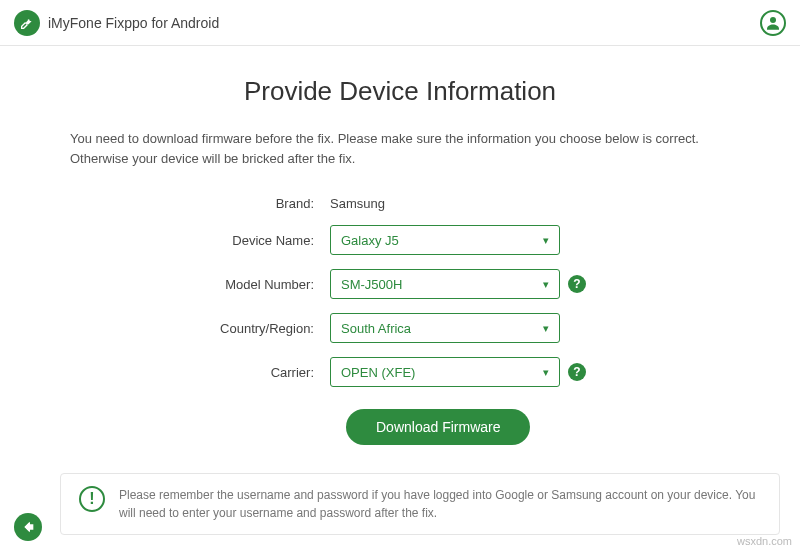 The width and height of the screenshot is (800, 553). What do you see at coordinates (400, 240) in the screenshot?
I see `device-name-row: Device Name: Galaxy J5 ▾` at bounding box center [400, 240].